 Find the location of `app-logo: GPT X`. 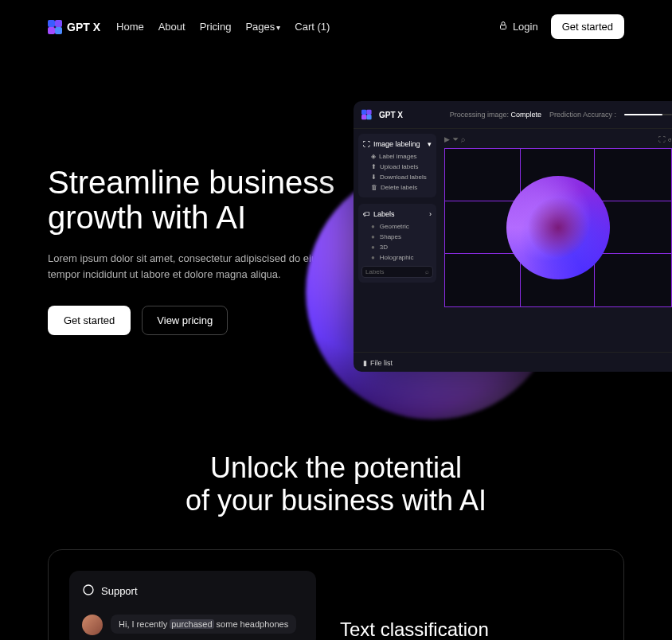

app-logo: GPT X is located at coordinates (382, 115).